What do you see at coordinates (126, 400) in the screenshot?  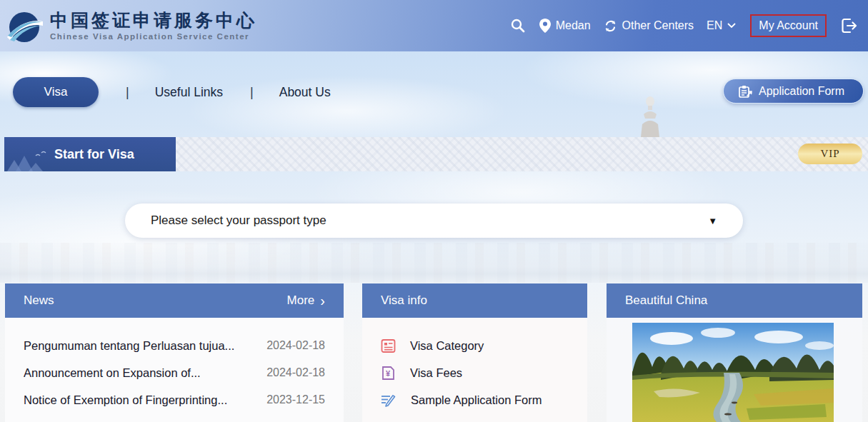 I see `news-item-title: Notice of Exemption of Fingerprinting...` at bounding box center [126, 400].